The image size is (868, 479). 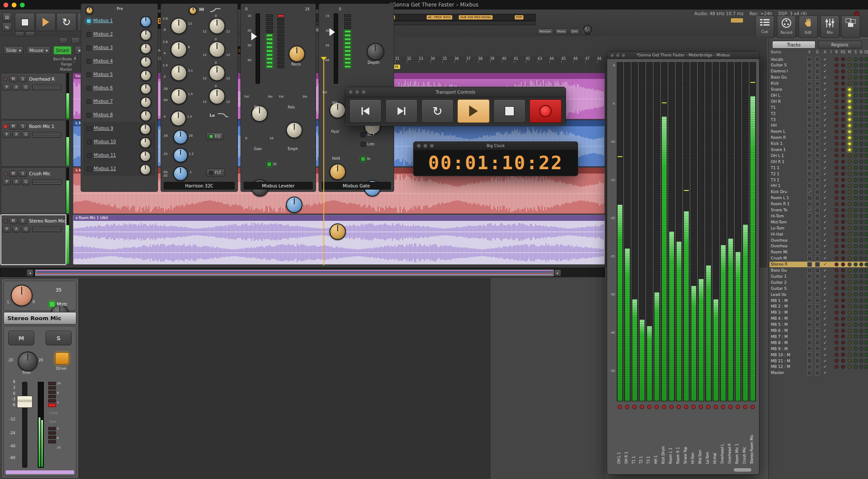 What do you see at coordinates (103, 102) in the screenshot?
I see `send-name: Mixbus 7` at bounding box center [103, 102].